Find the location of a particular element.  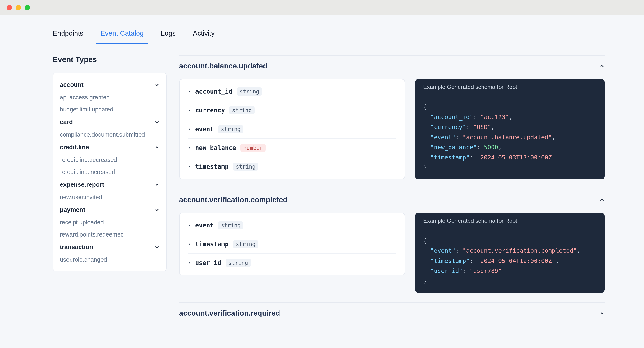

tab-logs: Logs is located at coordinates (168, 37).